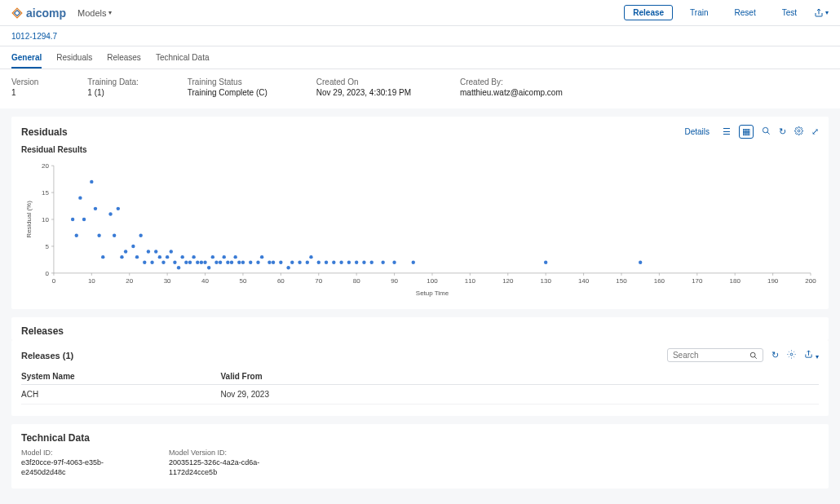 This screenshot has height=504, width=840. What do you see at coordinates (46, 192) in the screenshot?
I see `svg-text: 15` at bounding box center [46, 192].